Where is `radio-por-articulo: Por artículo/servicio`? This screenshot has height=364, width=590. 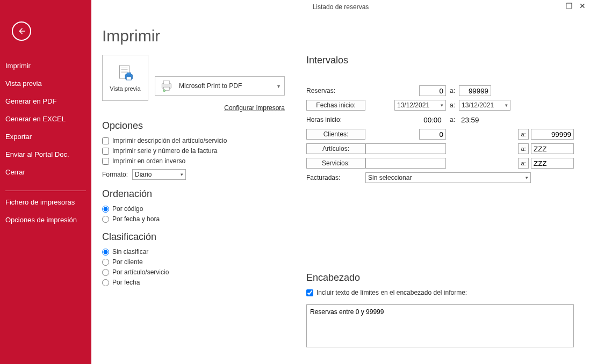 radio-por-articulo: Por artículo/servicio is located at coordinates (193, 272).